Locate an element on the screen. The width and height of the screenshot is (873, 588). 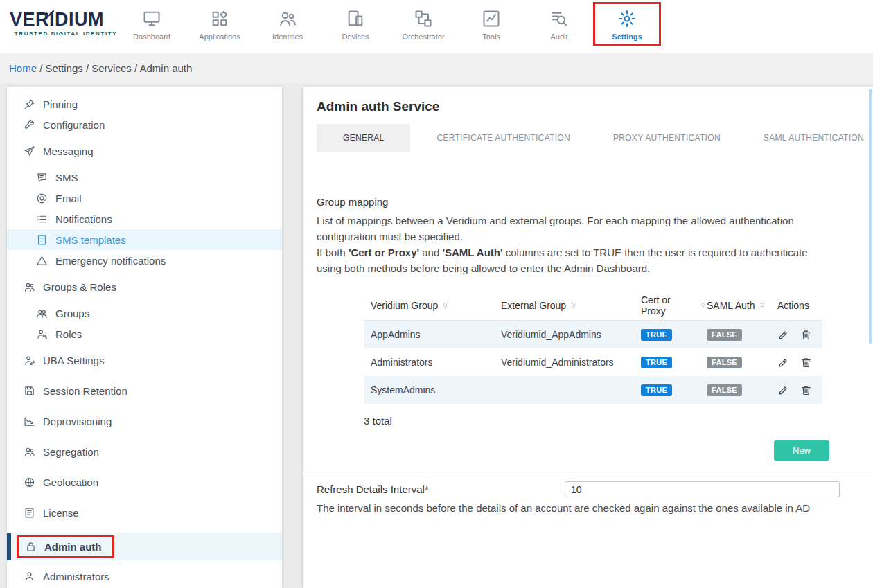
sidebar-item-admin-auth: Admin auth is located at coordinates (144, 546).